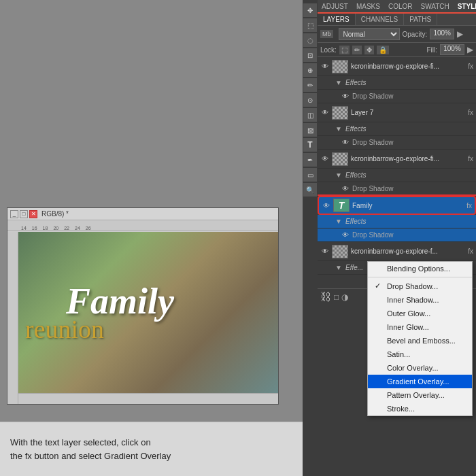 The image size is (476, 476). What do you see at coordinates (345, 297) in the screenshot?
I see `adjustment-icon: ◑` at bounding box center [345, 297].